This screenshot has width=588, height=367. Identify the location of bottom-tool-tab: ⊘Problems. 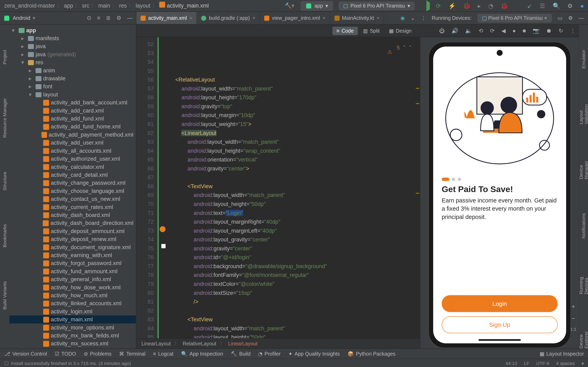
(98, 354).